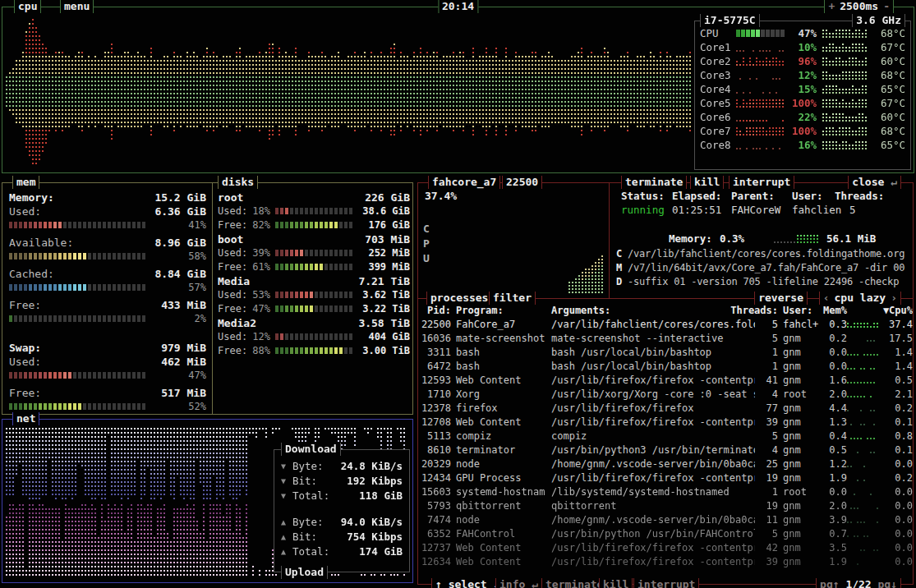 This screenshot has height=588, width=916. What do you see at coordinates (718, 33) in the screenshot?
I see `core-name: CPU` at bounding box center [718, 33].